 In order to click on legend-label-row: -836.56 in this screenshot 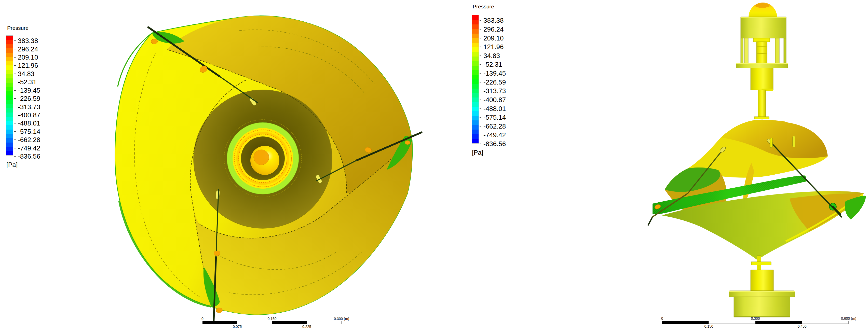, I will do `click(493, 144)`.